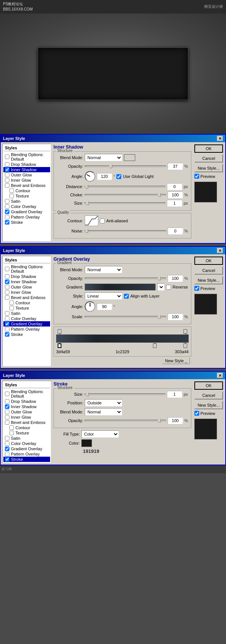 This screenshot has width=226, height=644. Describe the element at coordinates (209, 395) in the screenshot. I see `cancel-button-3: Cancel` at that location.